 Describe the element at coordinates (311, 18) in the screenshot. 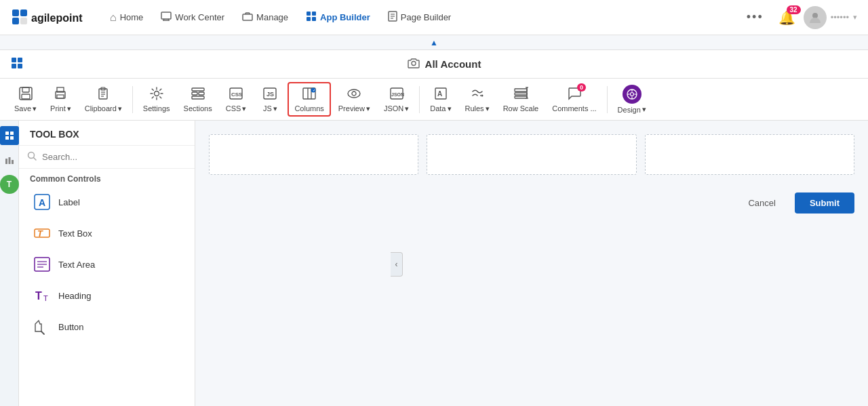

I see `appbuilder-icon` at that location.